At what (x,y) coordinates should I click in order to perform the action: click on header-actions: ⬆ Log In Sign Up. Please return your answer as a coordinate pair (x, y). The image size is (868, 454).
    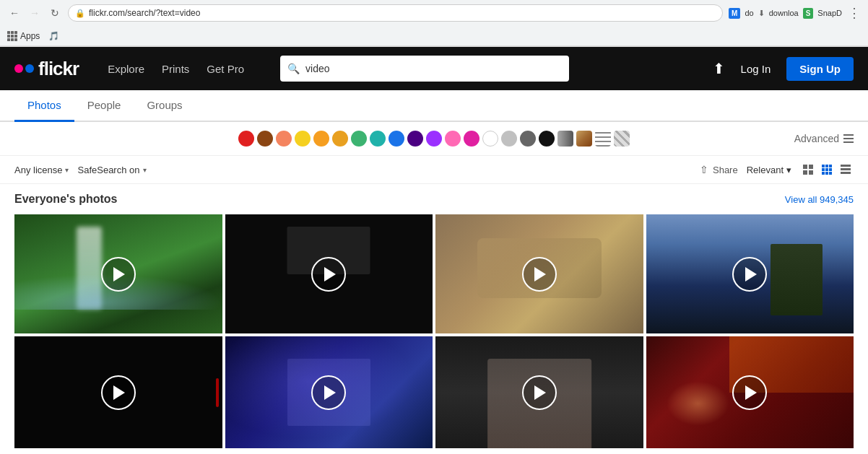
    Looking at the image, I should click on (783, 69).